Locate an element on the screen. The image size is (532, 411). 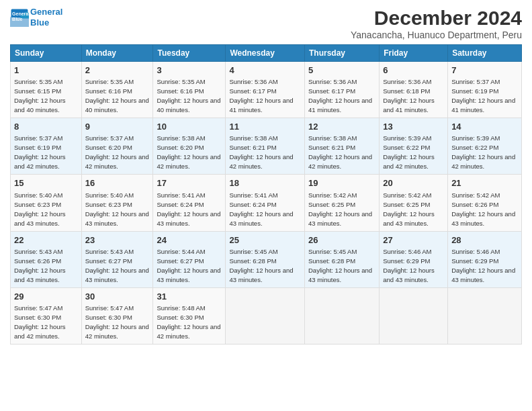
cell-content: Sunrise: 5:37 AMSunset: 6:20 PMDaylight:… is located at coordinates (117, 152).